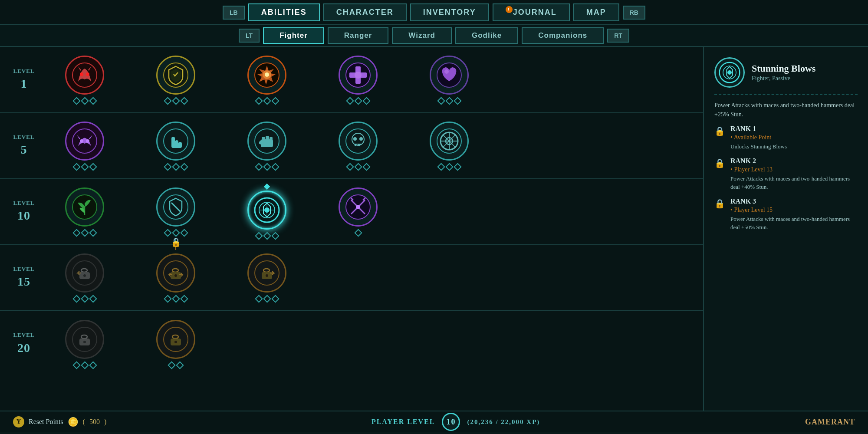  What do you see at coordinates (794, 161) in the screenshot?
I see `rank-2-title: RANK 2` at bounding box center [794, 161].